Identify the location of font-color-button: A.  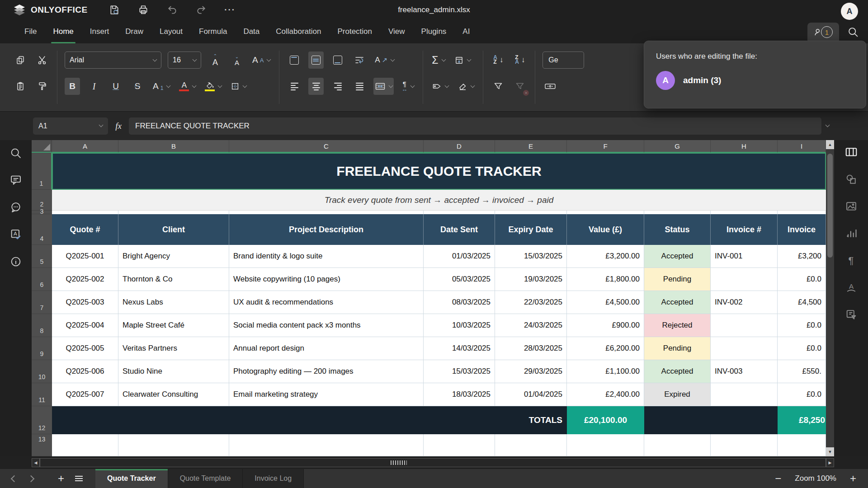
(187, 86).